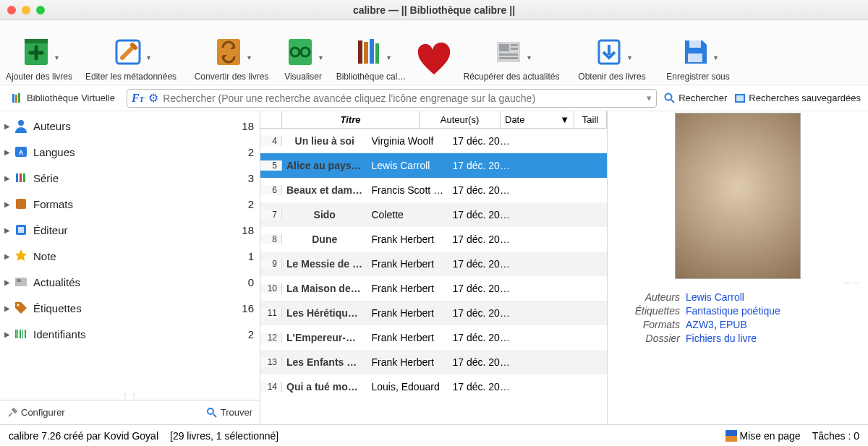  Describe the element at coordinates (434, 10) in the screenshot. I see `titlebar: calibre — || Bibliothèque calibre ||` at that location.